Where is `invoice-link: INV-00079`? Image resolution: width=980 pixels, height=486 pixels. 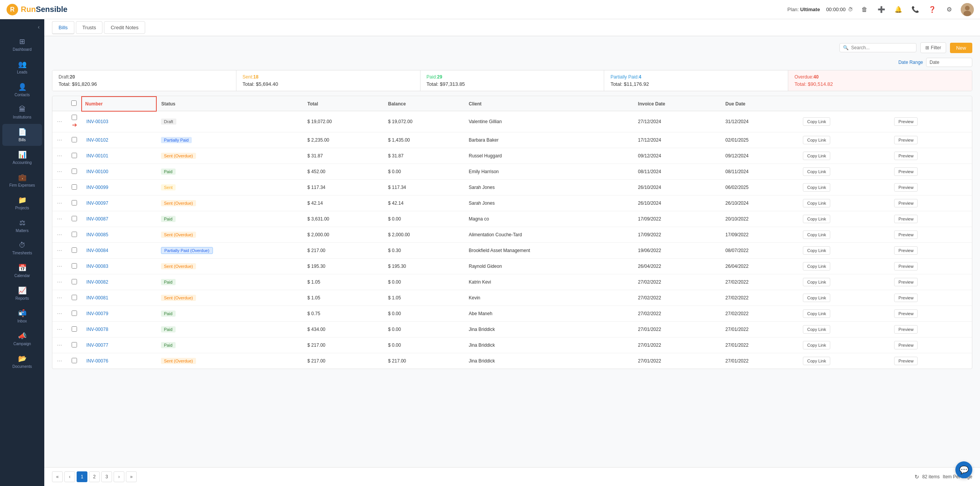 invoice-link: INV-00079 is located at coordinates (97, 314).